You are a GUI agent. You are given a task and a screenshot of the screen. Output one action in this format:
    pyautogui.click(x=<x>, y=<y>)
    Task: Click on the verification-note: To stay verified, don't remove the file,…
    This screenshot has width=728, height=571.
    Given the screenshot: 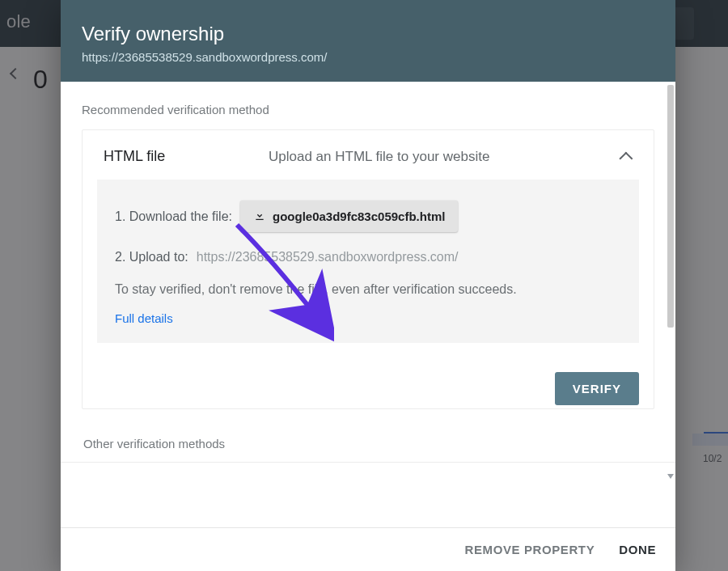 What is the action you would take?
    pyautogui.click(x=368, y=290)
    